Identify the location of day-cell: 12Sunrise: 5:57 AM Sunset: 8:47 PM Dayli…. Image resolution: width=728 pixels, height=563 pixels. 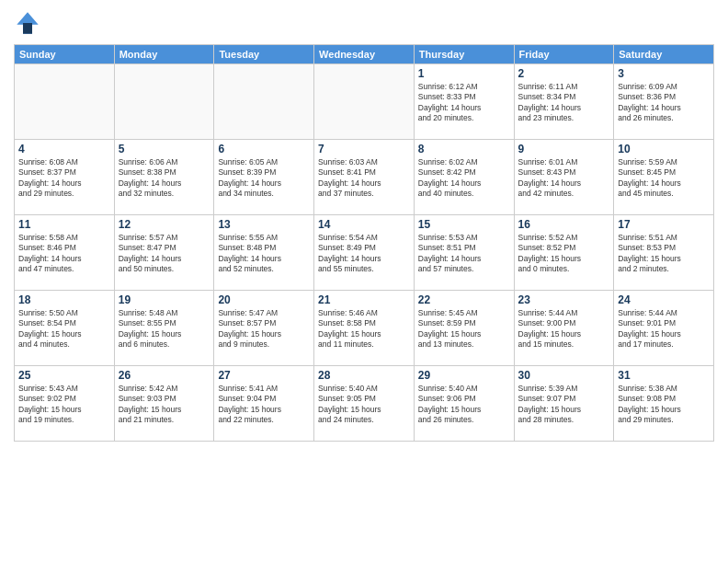
(164, 253).